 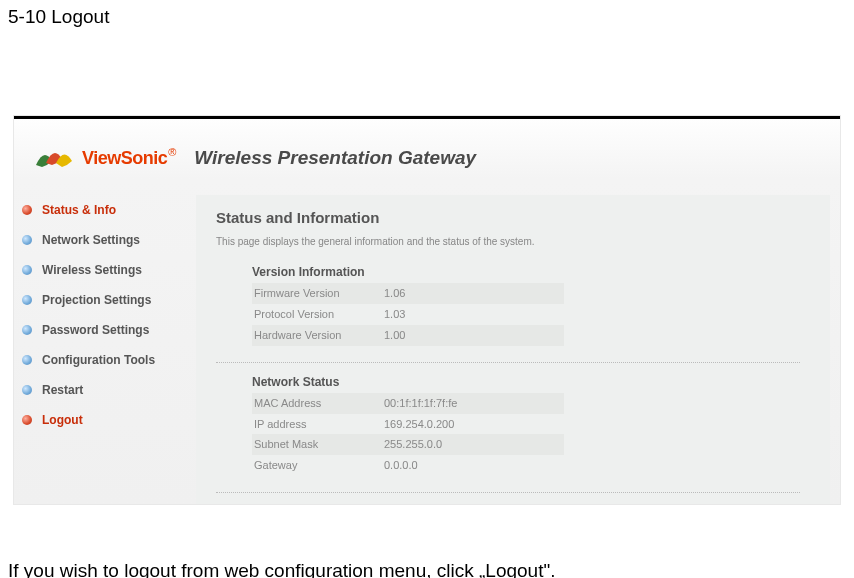 What do you see at coordinates (408, 294) in the screenshot?
I see `table-row: Firmware Version 1.06` at bounding box center [408, 294].